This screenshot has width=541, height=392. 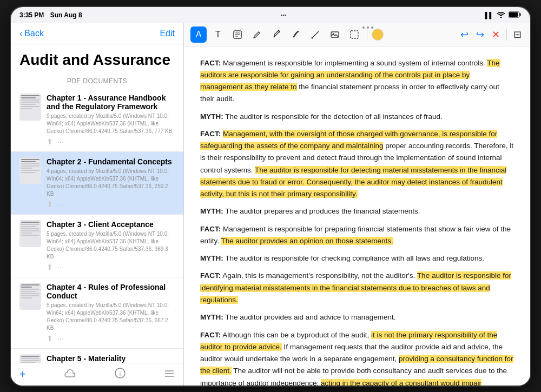 What do you see at coordinates (357, 81) in the screenshot?
I see `fact-block-1: FACT: Management is responsible for impl…` at bounding box center [357, 81].